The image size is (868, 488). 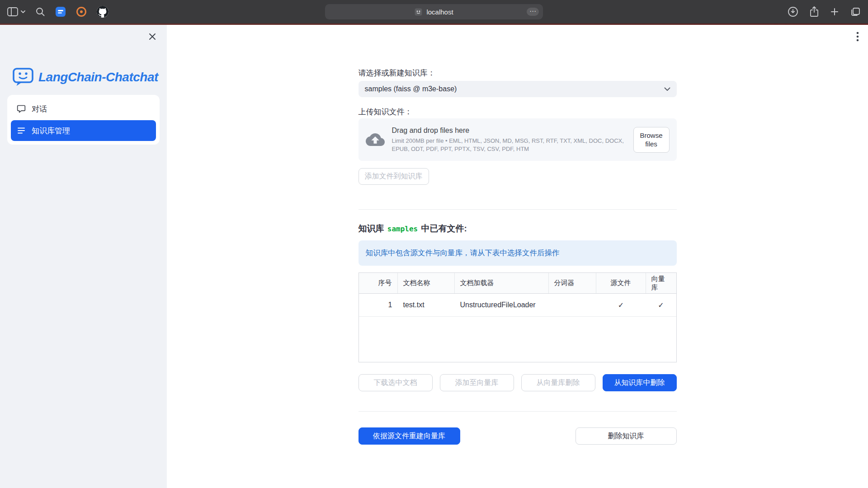 I want to click on info-banner: 知识库中包含源文件与向量库，请从下表中选择文件后操作, so click(x=518, y=253).